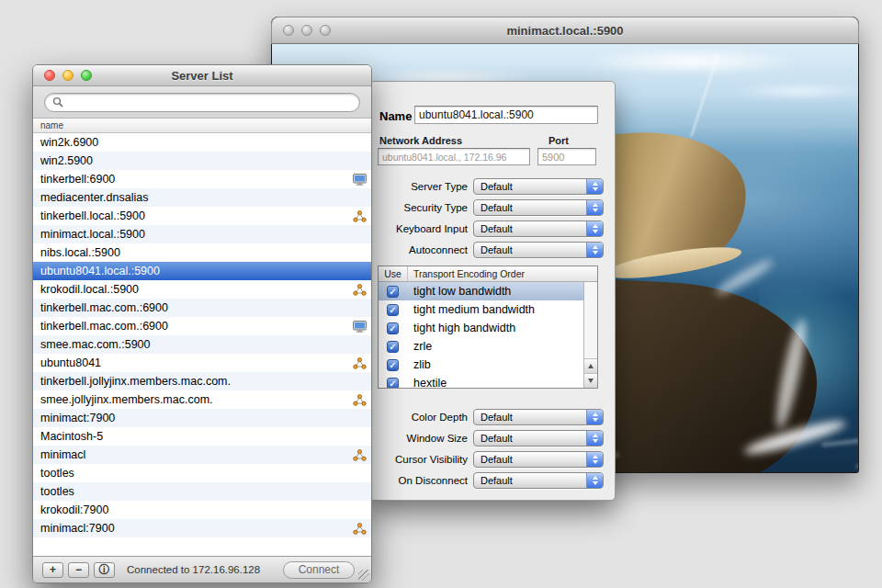 This screenshot has height=588, width=882. Describe the element at coordinates (565, 30) in the screenshot. I see `vnc-titlebar: minimact.local.:5900` at that location.